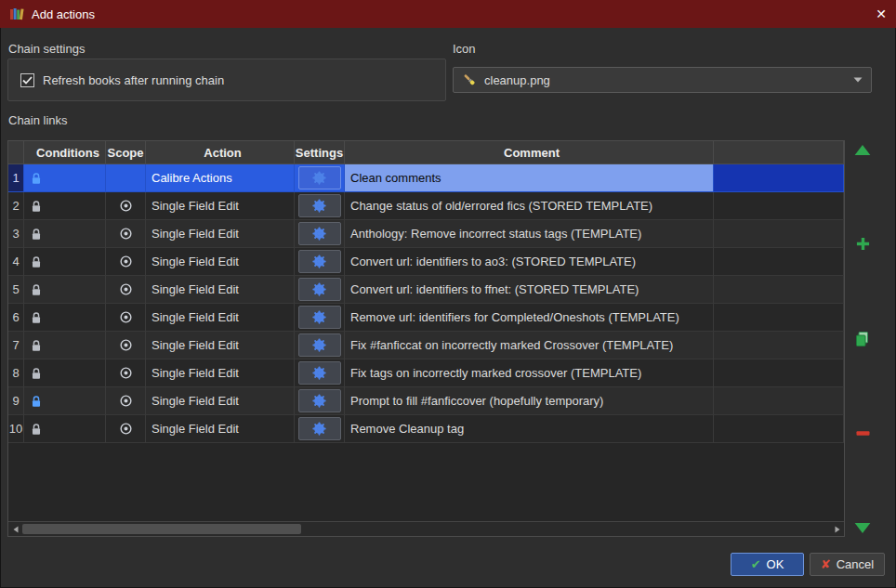 This screenshot has width=896, height=588. What do you see at coordinates (17, 262) in the screenshot?
I see `row-number: 4` at bounding box center [17, 262].